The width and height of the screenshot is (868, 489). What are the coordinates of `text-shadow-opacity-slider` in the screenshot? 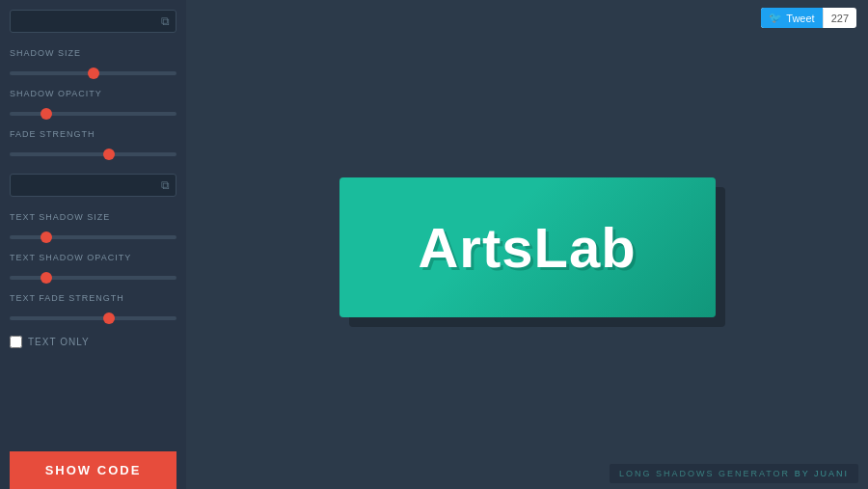 It's located at (93, 278).